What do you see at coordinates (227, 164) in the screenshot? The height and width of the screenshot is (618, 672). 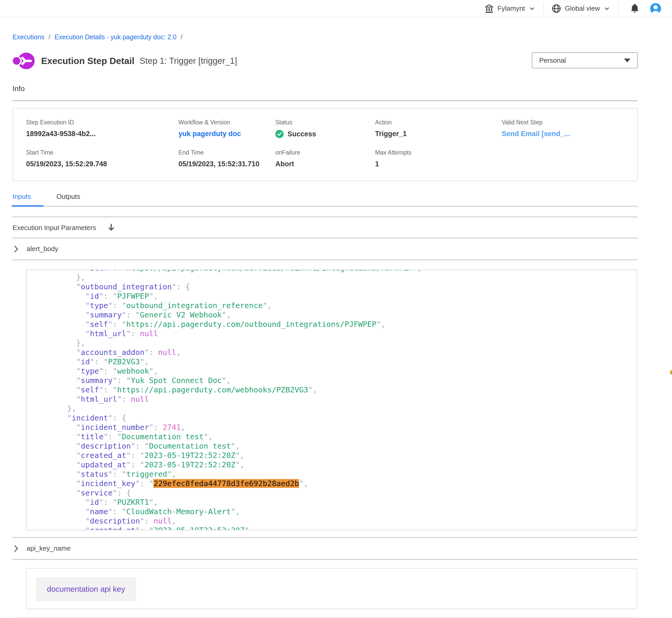 I see `field-value: 05/19/2023, 15:52:31.710` at bounding box center [227, 164].